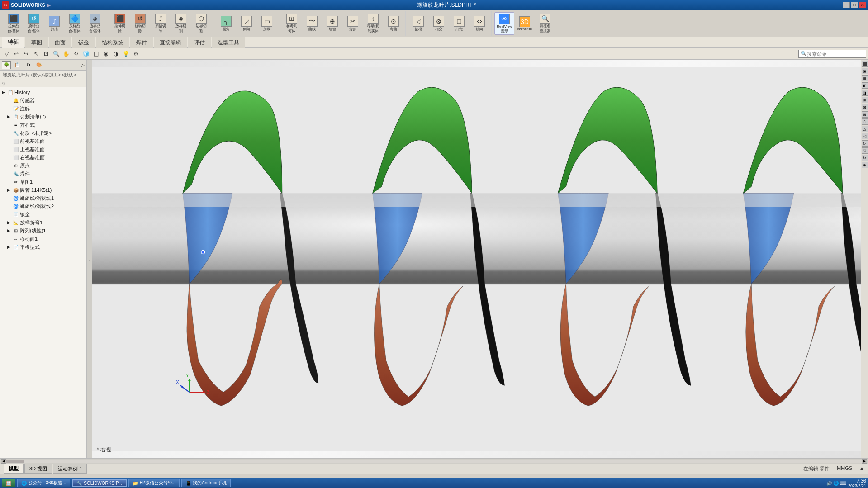  Describe the element at coordinates (43, 198) in the screenshot. I see `tree-item-helix1: 🌀 螺旋线/涡状线1` at that location.